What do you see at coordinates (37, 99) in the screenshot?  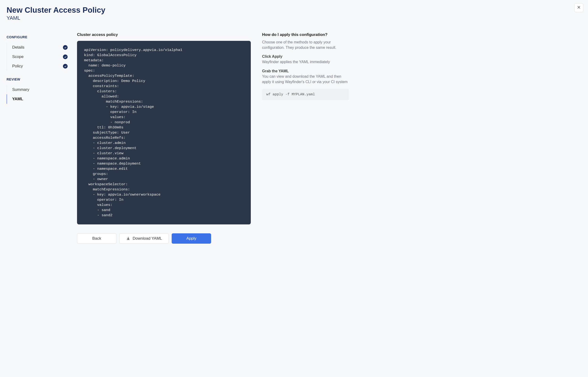 I see `sidebar-item-yaml: YAML` at bounding box center [37, 99].